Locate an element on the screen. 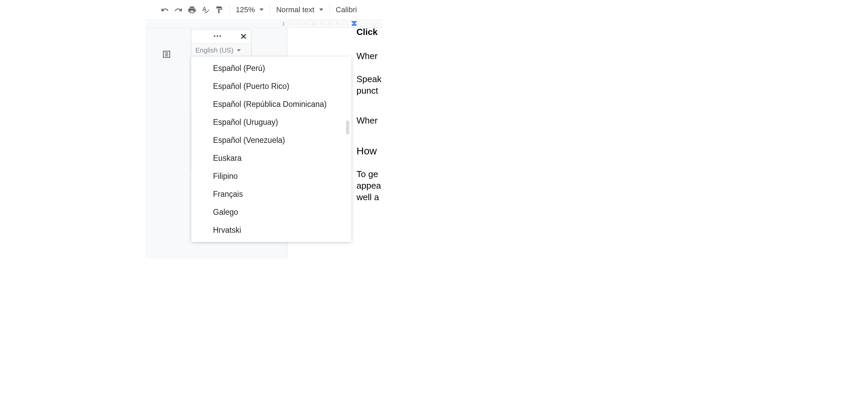 The height and width of the screenshot is (418, 868). language-option: Hrvatski is located at coordinates (271, 230).